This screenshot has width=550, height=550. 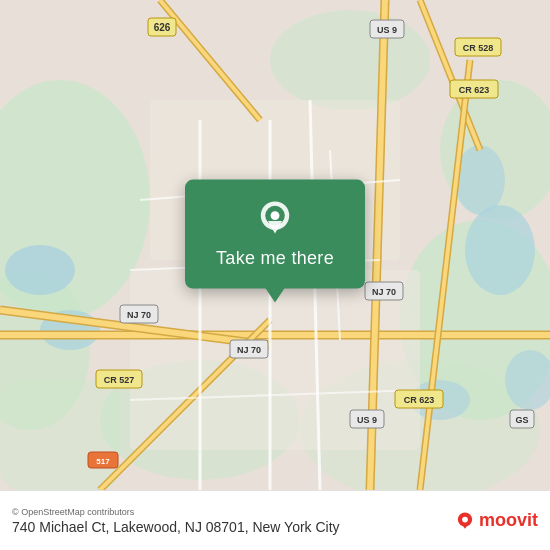 What do you see at coordinates (275, 220) in the screenshot?
I see `location-pin-icon` at bounding box center [275, 220].